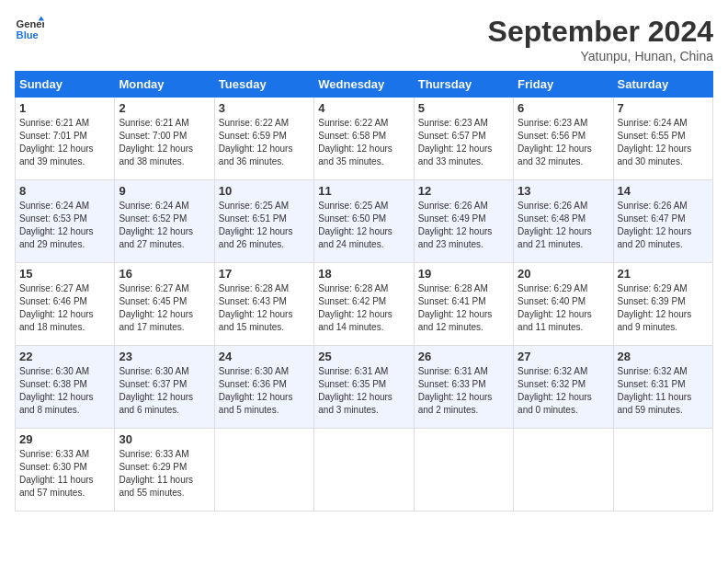  I want to click on logo: General Blue, so click(29, 29).